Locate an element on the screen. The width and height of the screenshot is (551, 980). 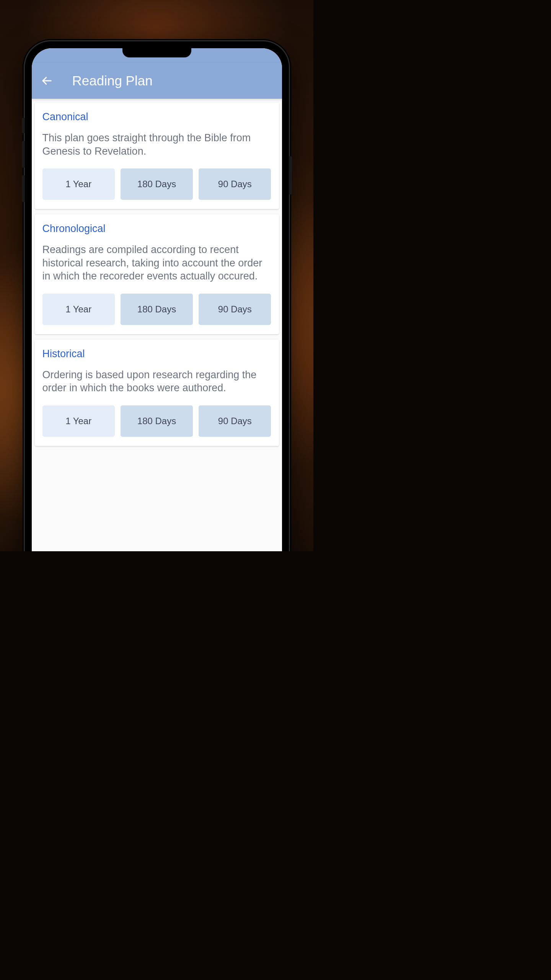
plan-card-canonical: Canonical This plan goes straight throug… is located at coordinates (157, 156).